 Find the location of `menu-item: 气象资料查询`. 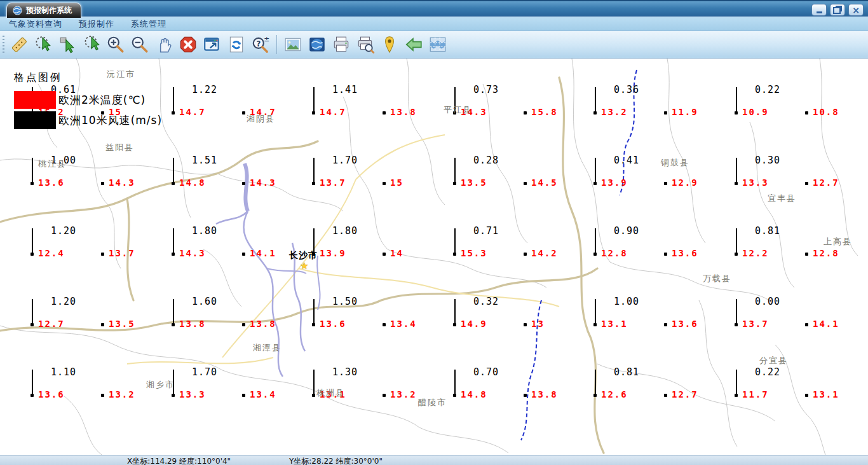

menu-item: 气象资料查询 is located at coordinates (36, 24).